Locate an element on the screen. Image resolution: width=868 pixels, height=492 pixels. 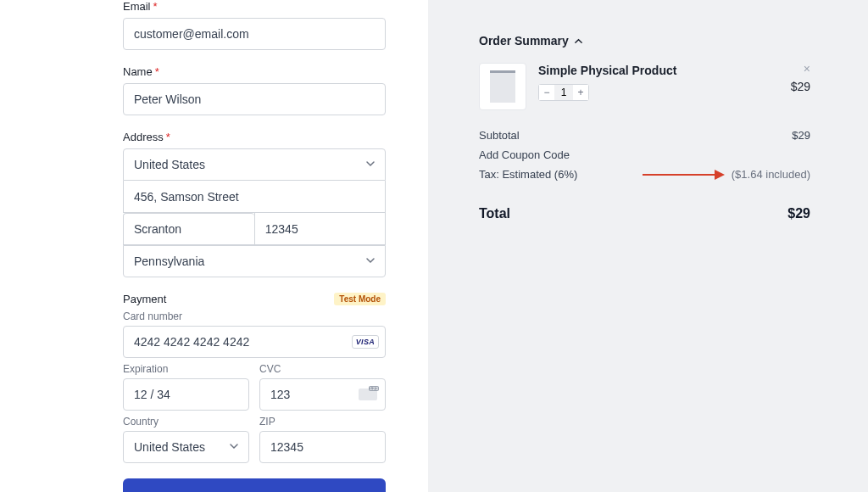
tax-row: Tax: Estimated (6%) ($1.64 included) is located at coordinates (644, 175).